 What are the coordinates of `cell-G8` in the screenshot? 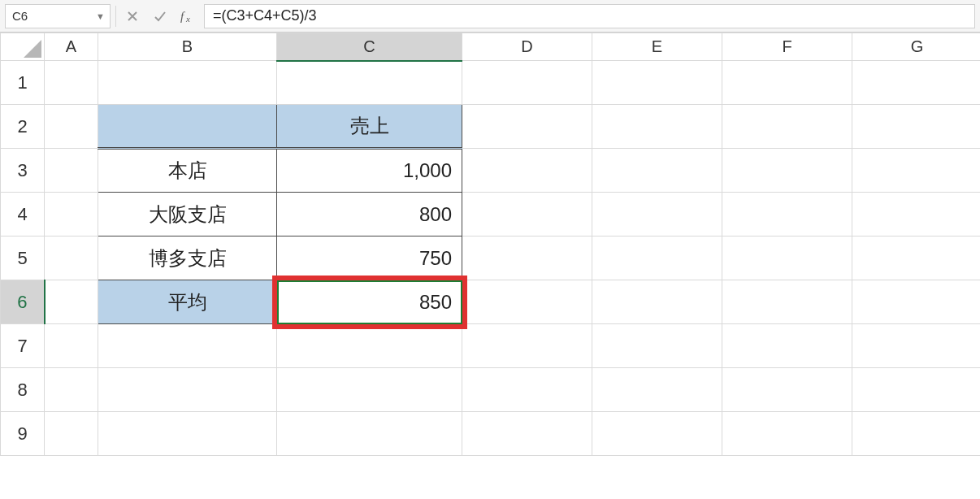 It's located at (917, 390).